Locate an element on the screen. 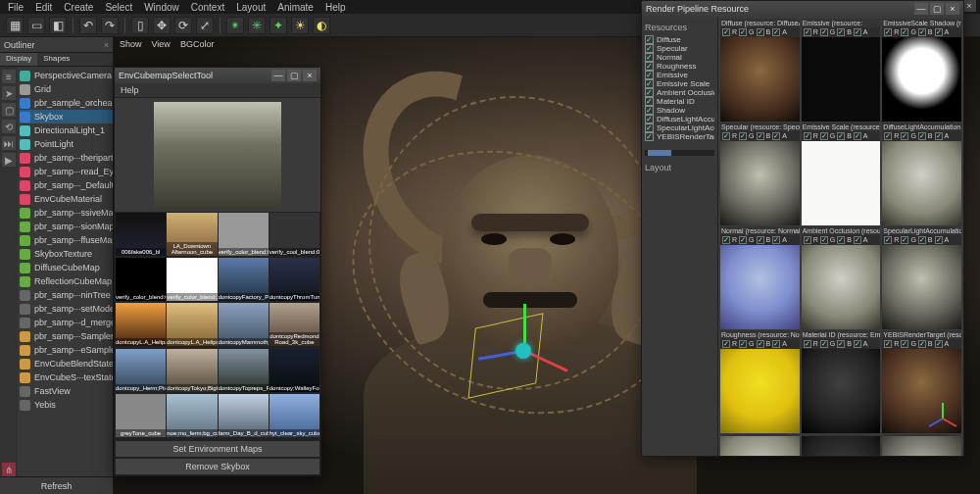  render-pass: Emissive (resource:✓R ✓G ✓B ✓A is located at coordinates (841, 71).